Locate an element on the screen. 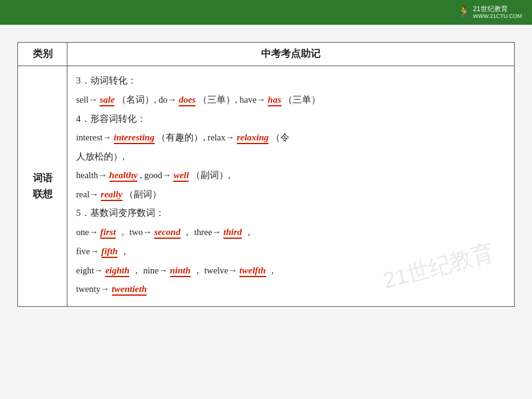 This screenshot has height=399, width=532. text-interest: interest→ is located at coordinates (95, 137).